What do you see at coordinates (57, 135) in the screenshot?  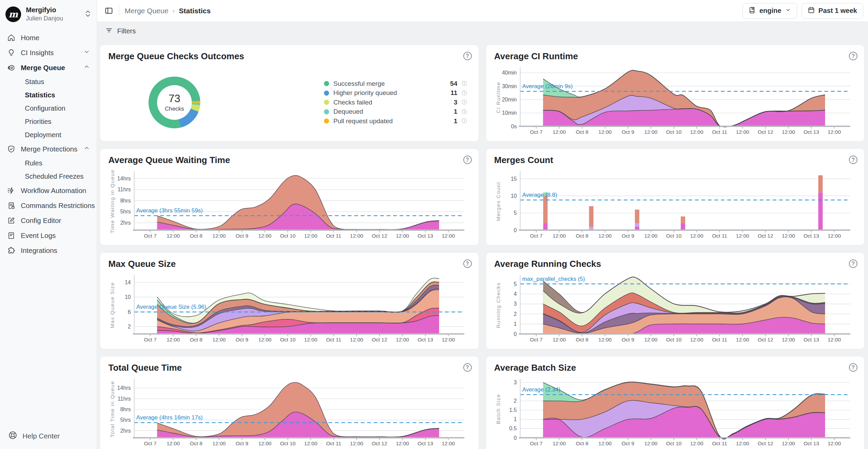 I see `sidebar-item-deployment: Deployment` at bounding box center [57, 135].